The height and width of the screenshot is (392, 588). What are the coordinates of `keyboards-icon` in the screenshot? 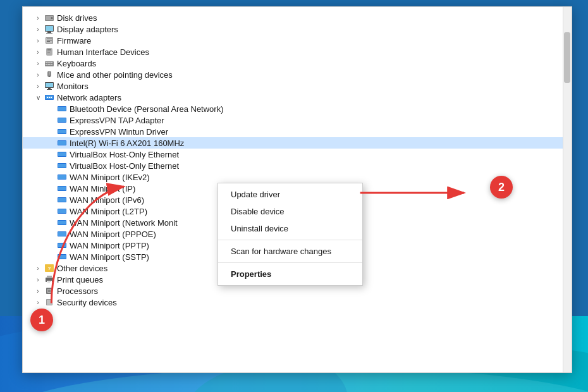 It's located at (49, 63).